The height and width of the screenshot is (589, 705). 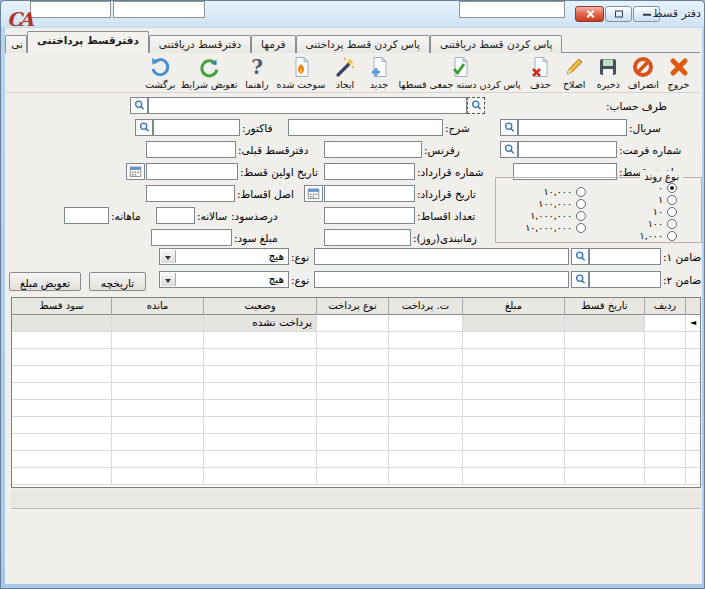 What do you see at coordinates (224, 280) in the screenshot?
I see `guarantor2-type-combobox: هیچ` at bounding box center [224, 280].